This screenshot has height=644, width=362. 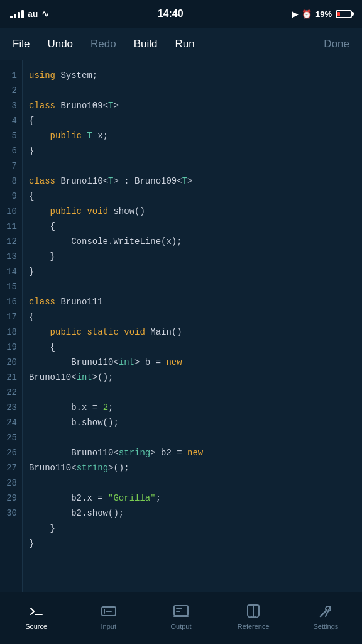 I want to click on nav-item-reference: Reference, so click(x=254, y=618).